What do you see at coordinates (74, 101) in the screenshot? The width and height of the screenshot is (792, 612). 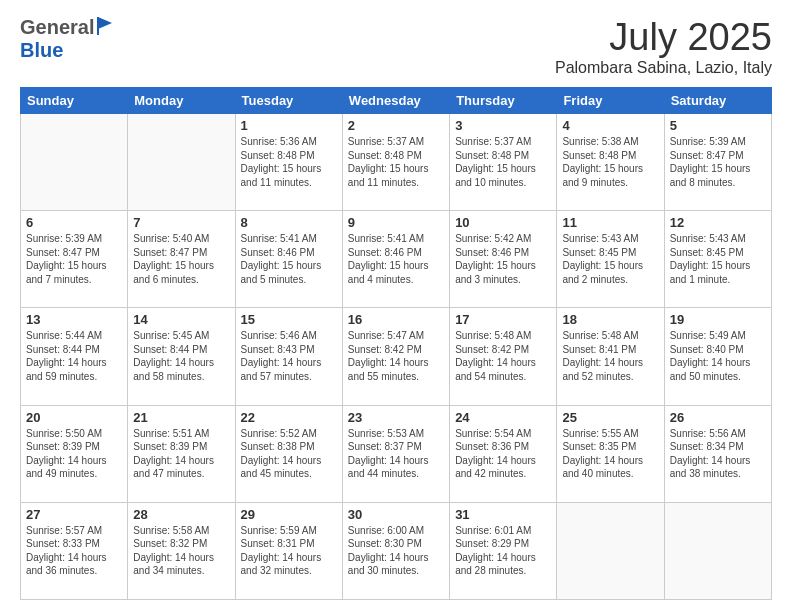 I see `header-sunday: Sunday` at bounding box center [74, 101].